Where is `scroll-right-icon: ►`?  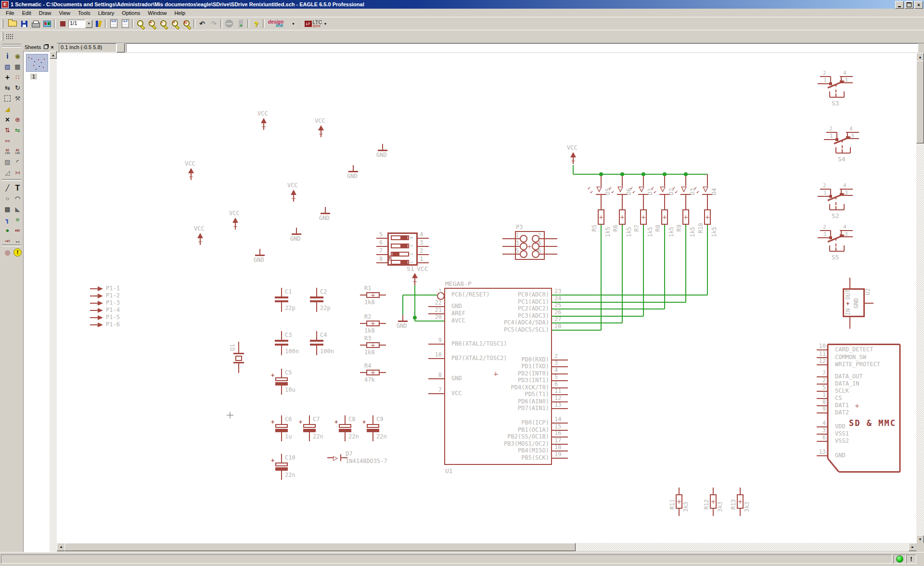
scroll-right-icon: ► is located at coordinates (912, 547).